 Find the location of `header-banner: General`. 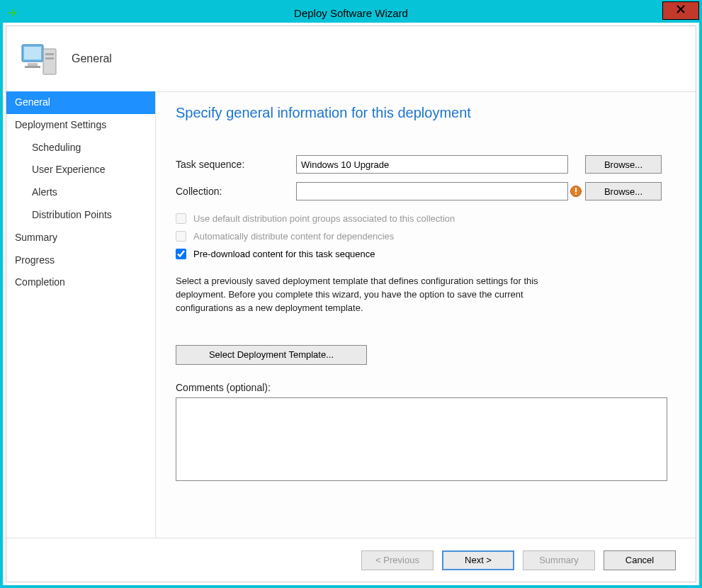

header-banner: General is located at coordinates (351, 59).